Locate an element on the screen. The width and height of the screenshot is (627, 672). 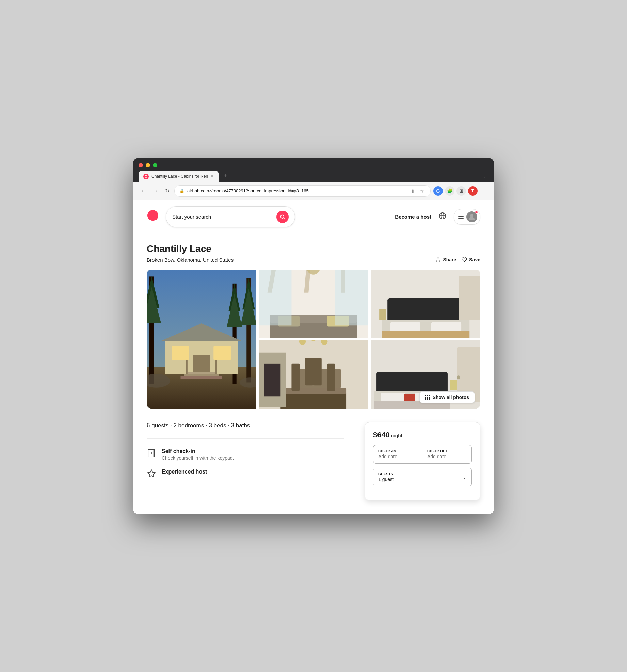
user-menu-button is located at coordinates (467, 217).